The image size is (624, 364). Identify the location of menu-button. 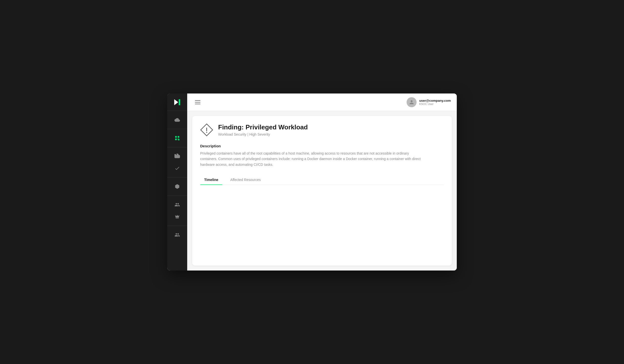
(198, 102).